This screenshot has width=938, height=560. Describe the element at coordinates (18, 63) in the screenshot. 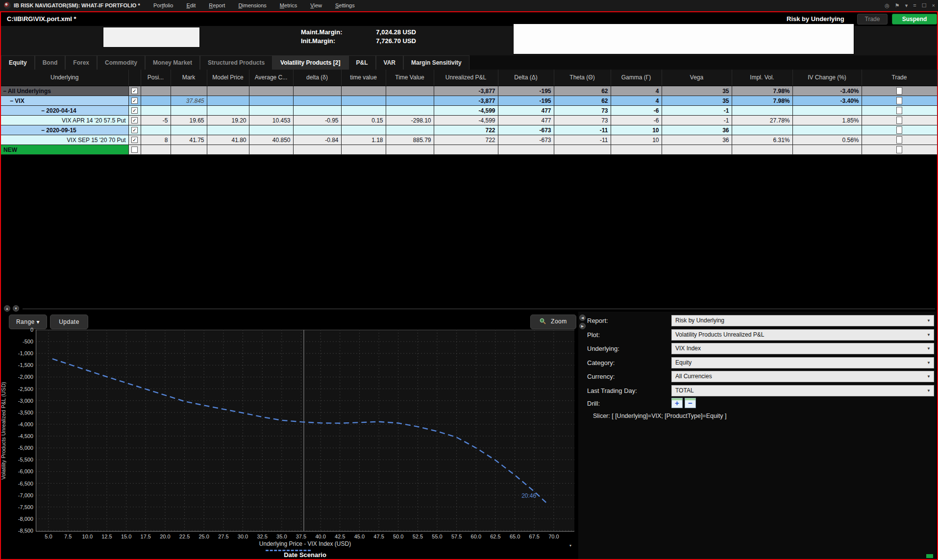

I see `tab-equity: Equity` at that location.